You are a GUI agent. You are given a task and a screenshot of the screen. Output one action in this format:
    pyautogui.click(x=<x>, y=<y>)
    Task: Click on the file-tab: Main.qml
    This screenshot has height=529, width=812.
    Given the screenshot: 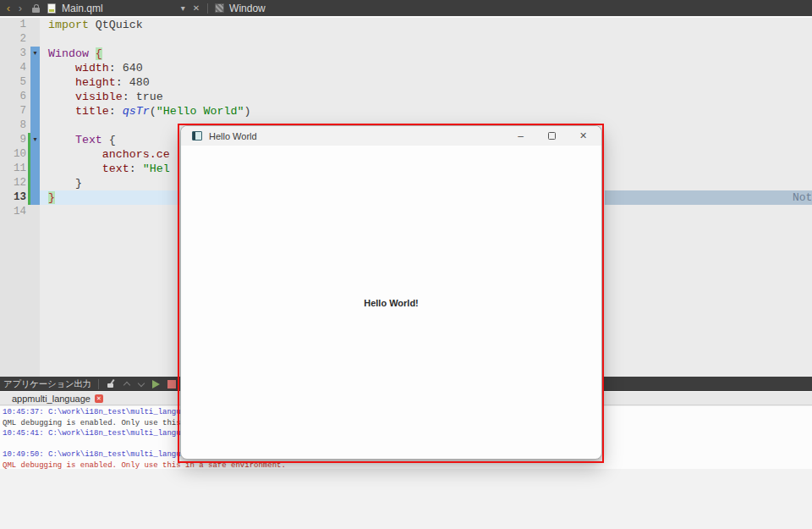 What is the action you would take?
    pyautogui.click(x=83, y=8)
    